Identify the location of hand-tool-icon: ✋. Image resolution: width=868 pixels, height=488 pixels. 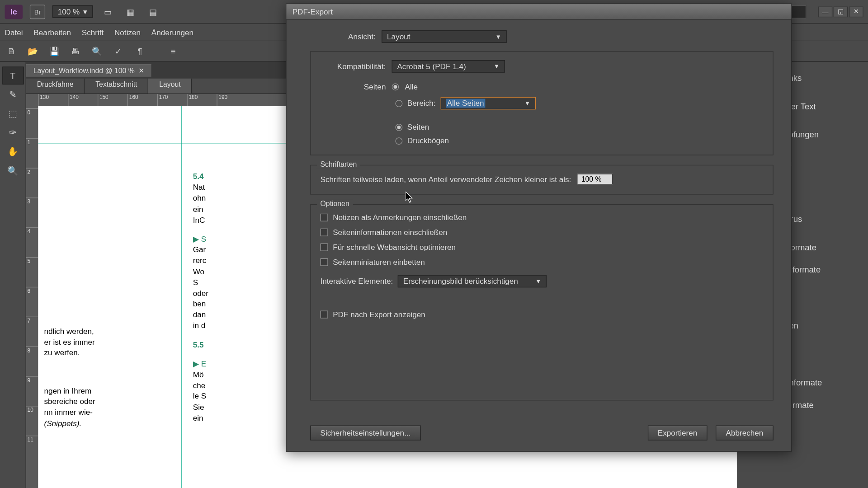
(13, 152).